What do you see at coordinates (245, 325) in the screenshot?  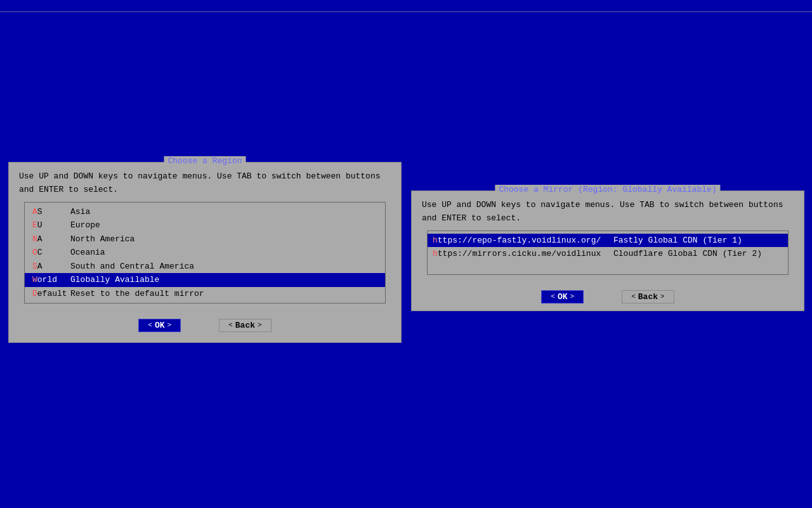 I see `region-back-button: < Back >` at bounding box center [245, 325].